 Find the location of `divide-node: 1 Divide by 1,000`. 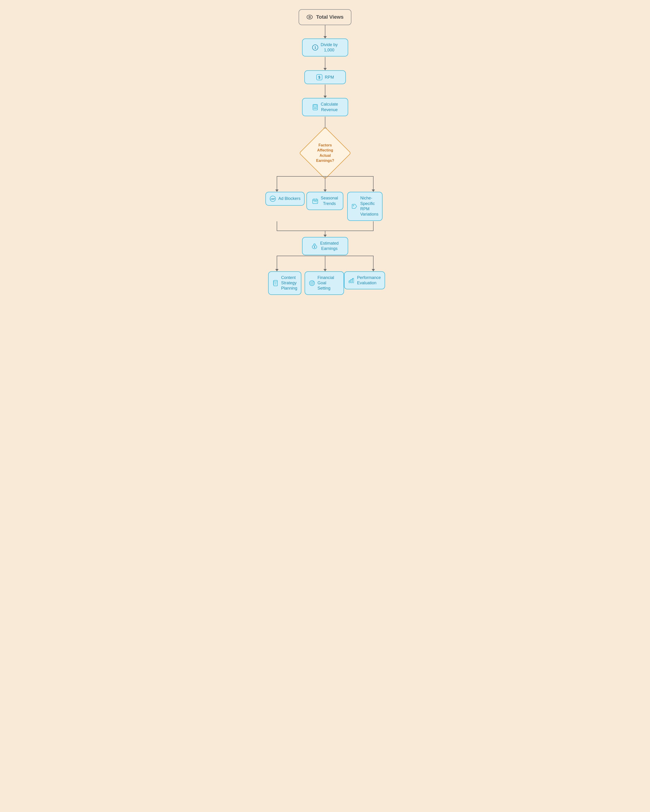

divide-node: 1 Divide by 1,000 is located at coordinates (325, 47).